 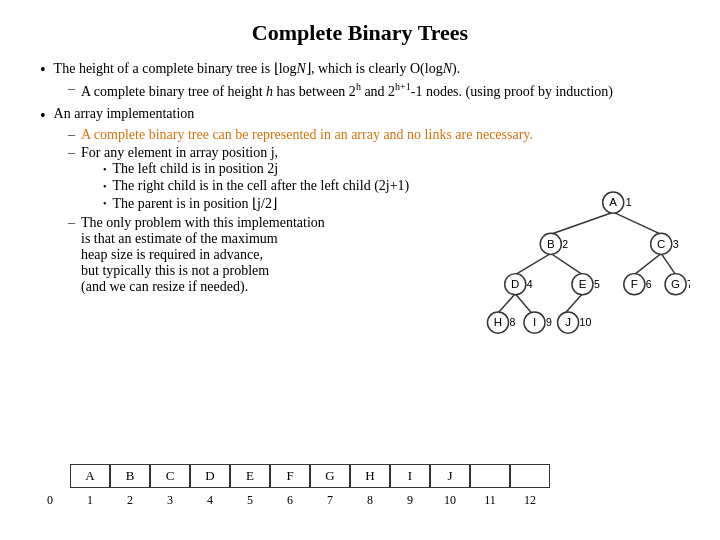 I want to click on sub3-line5: (and we can resize if needed)., so click(x=203, y=287).